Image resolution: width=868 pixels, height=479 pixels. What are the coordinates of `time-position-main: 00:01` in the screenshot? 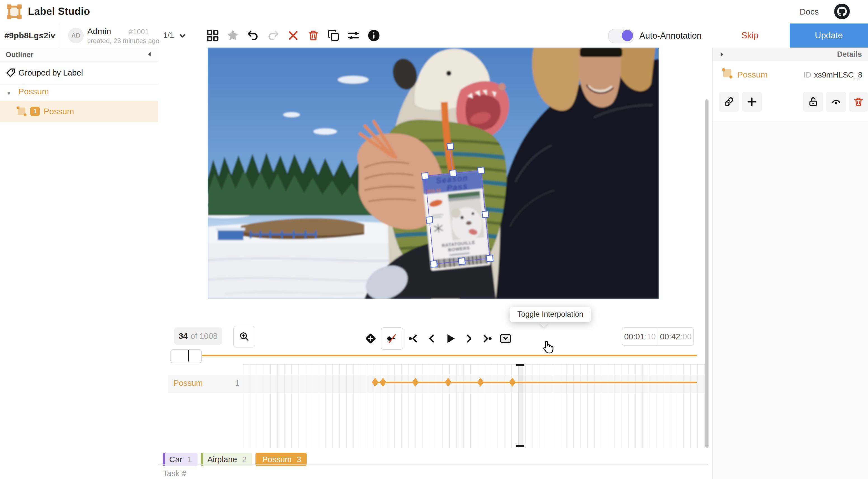 It's located at (634, 337).